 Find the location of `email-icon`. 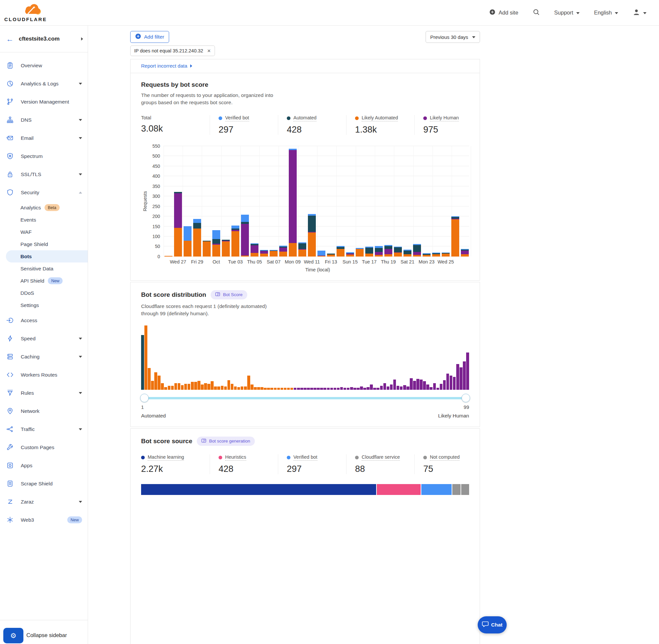

email-icon is located at coordinates (10, 138).